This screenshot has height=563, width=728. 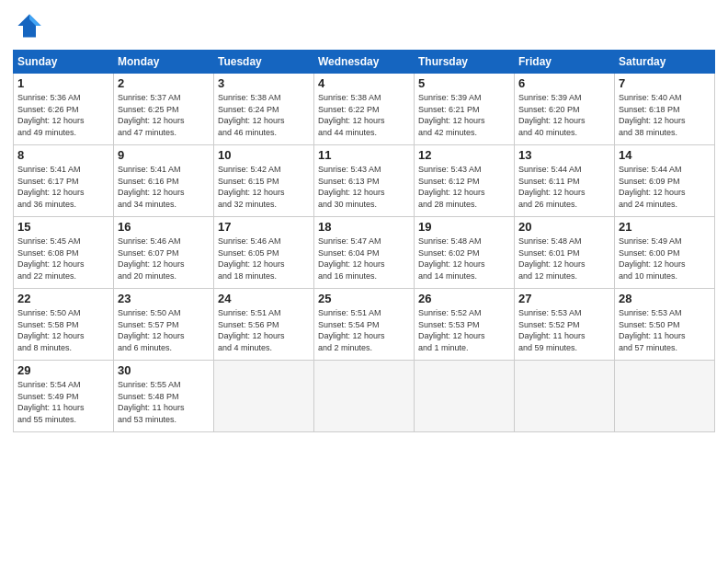 I want to click on day-info: Sunrise: 5:43 AM Sunset: 6:13 PM Dayligh…, so click(x=364, y=187).